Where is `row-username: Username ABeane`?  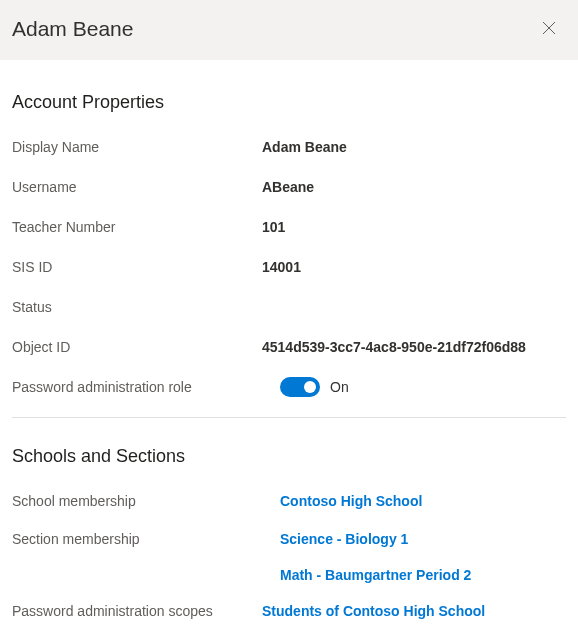 row-username: Username ABeane is located at coordinates (289, 187).